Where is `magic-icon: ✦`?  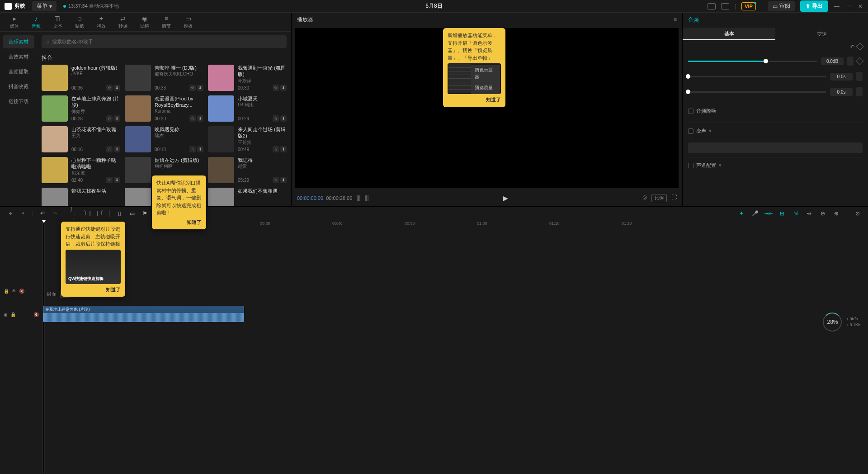
magic-icon: ✦ is located at coordinates (741, 213).